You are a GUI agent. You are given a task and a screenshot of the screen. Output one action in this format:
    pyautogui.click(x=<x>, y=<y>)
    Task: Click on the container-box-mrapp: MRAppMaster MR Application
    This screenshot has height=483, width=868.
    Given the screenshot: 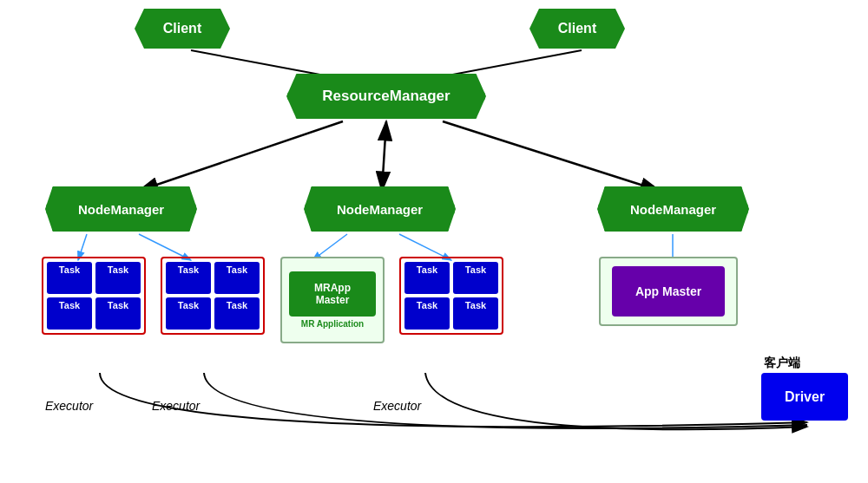 What is the action you would take?
    pyautogui.click(x=332, y=300)
    